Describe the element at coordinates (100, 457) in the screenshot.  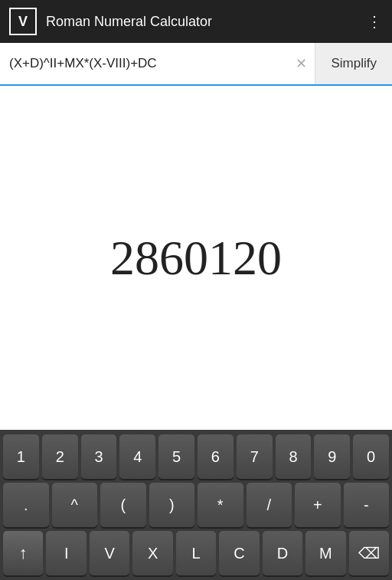
I see `key-3: 3` at that location.